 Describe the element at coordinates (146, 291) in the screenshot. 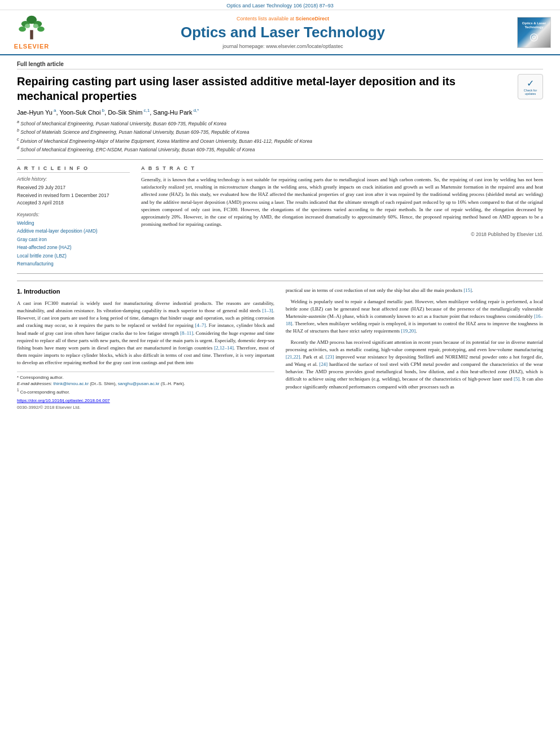

I see `intro-section-title: 1. Introduction` at that location.